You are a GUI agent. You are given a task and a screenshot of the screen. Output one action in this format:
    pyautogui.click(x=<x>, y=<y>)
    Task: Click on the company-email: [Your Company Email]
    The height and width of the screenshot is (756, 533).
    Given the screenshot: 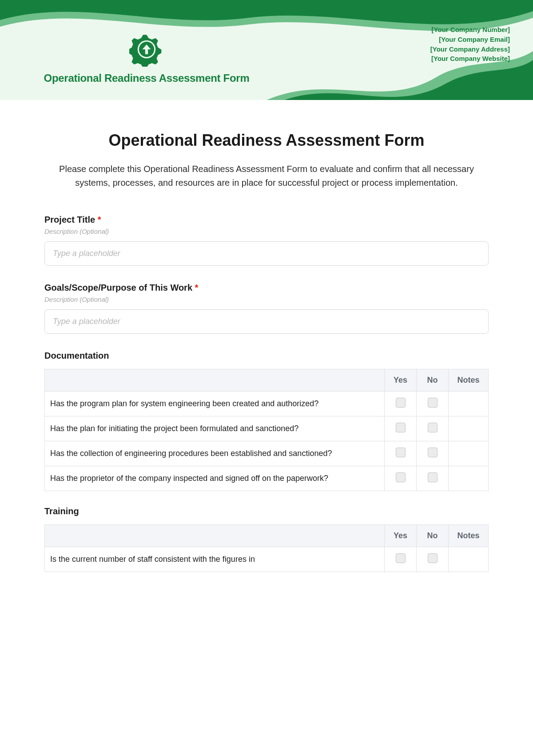 What is the action you would take?
    pyautogui.click(x=470, y=40)
    